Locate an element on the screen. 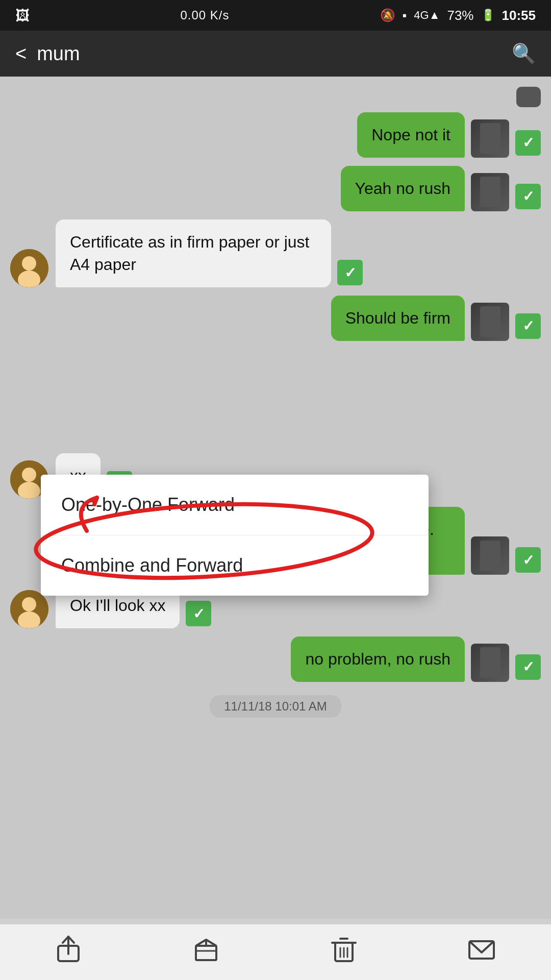 Image resolution: width=551 pixels, height=980 pixels. chat-header: < mum 🔍 is located at coordinates (276, 54).